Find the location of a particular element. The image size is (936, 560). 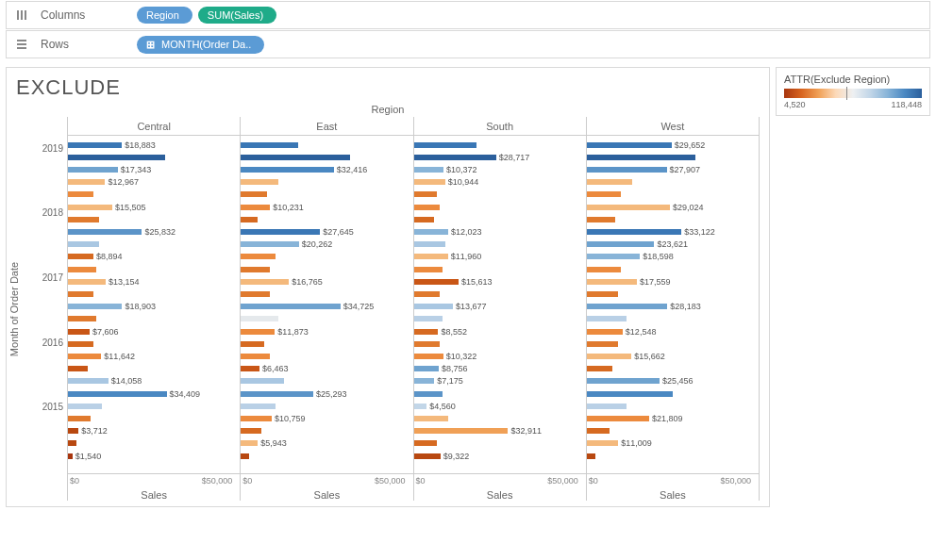

panel-header: Central is located at coordinates (154, 126).